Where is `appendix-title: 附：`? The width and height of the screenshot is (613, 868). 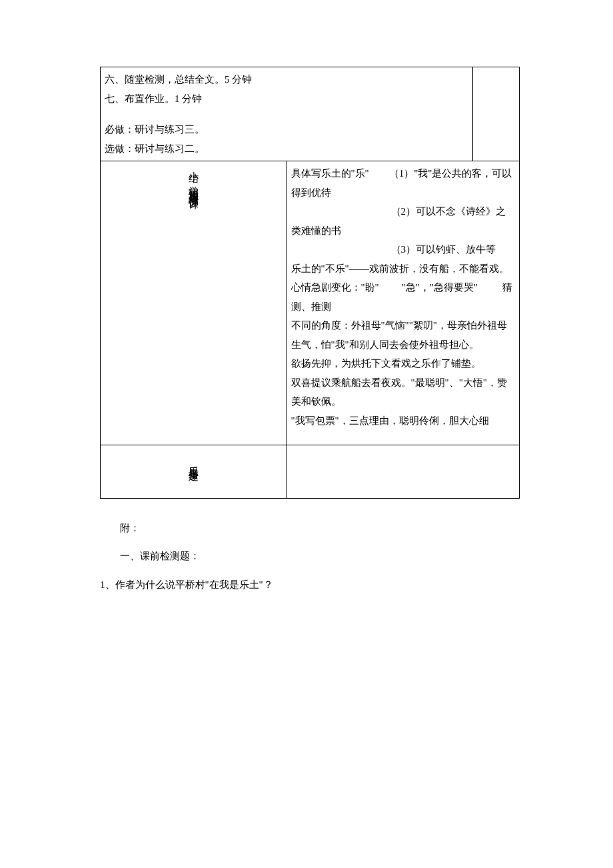 appendix-title: 附： is located at coordinates (310, 528).